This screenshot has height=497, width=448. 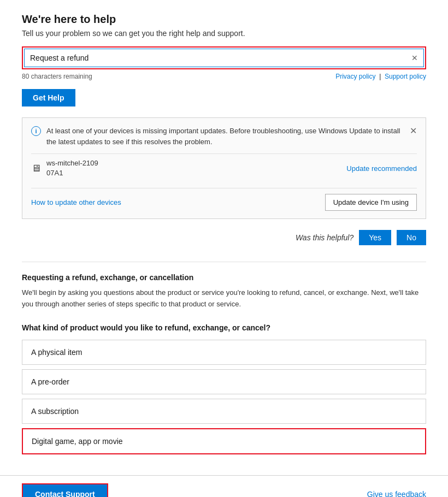 What do you see at coordinates (225, 137) in the screenshot?
I see `banner-message: At least one of your devices is missing …` at bounding box center [225, 137].